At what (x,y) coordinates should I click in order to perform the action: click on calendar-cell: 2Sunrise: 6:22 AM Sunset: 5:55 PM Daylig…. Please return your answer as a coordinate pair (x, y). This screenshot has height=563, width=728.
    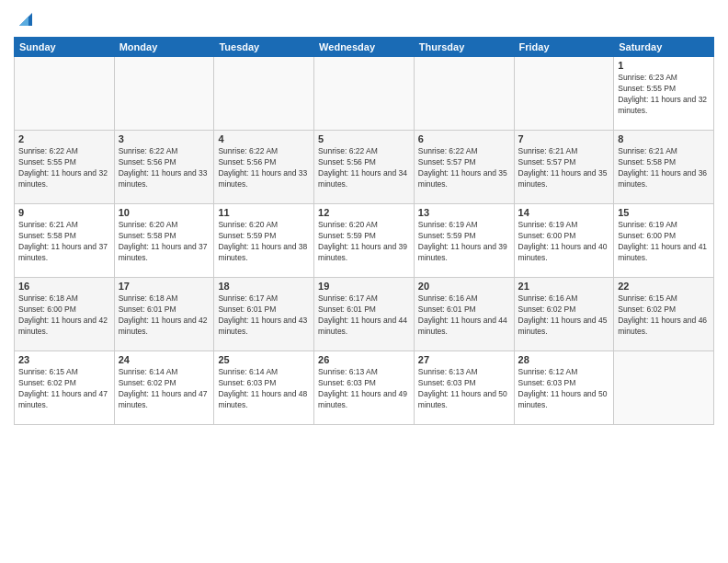
    Looking at the image, I should click on (64, 167).